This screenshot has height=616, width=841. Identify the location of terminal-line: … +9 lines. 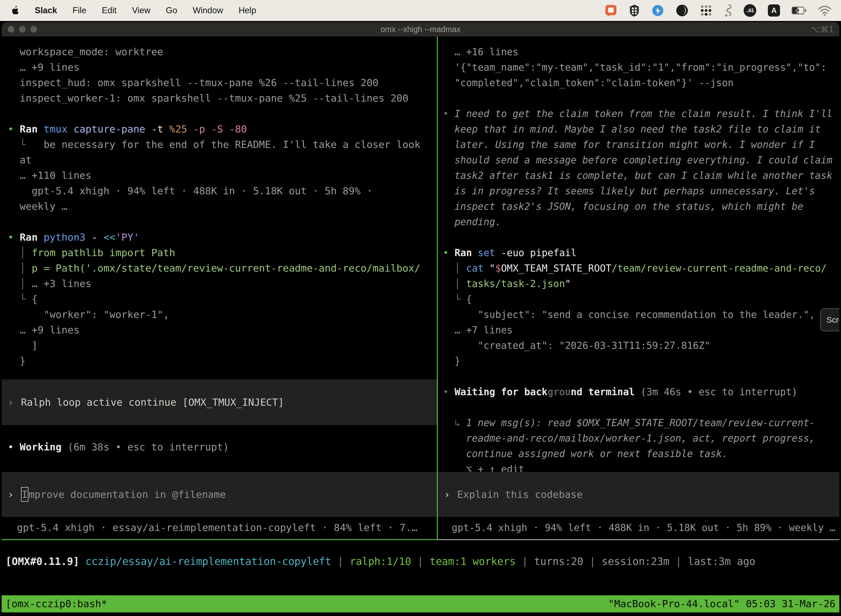
(222, 67).